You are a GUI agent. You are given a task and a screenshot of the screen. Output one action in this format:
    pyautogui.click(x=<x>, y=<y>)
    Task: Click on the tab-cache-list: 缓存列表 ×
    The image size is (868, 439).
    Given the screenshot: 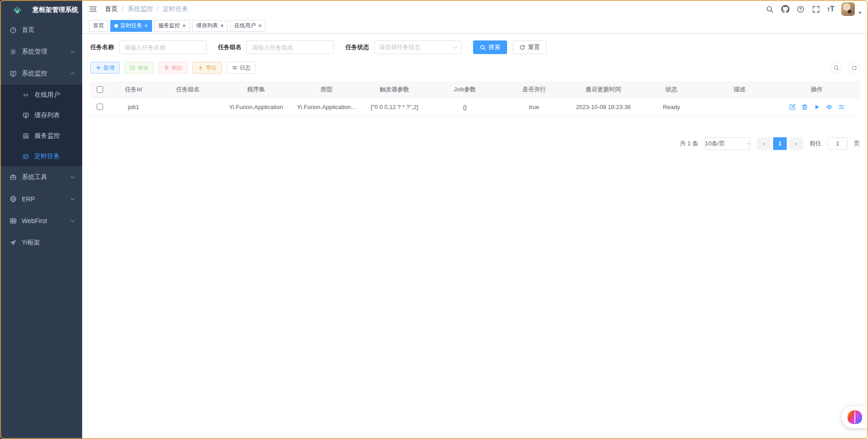 What is the action you would take?
    pyautogui.click(x=210, y=26)
    